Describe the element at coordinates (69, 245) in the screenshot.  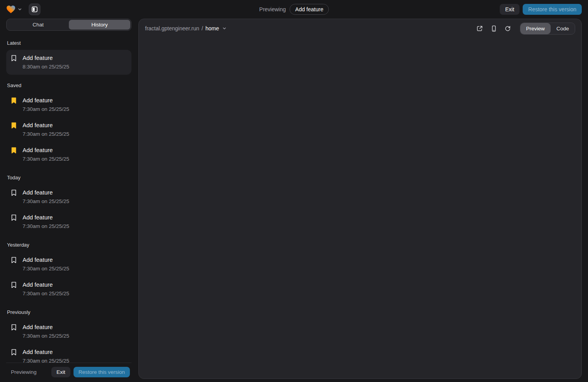
I see `section-label-yesterday: Yesterday` at that location.